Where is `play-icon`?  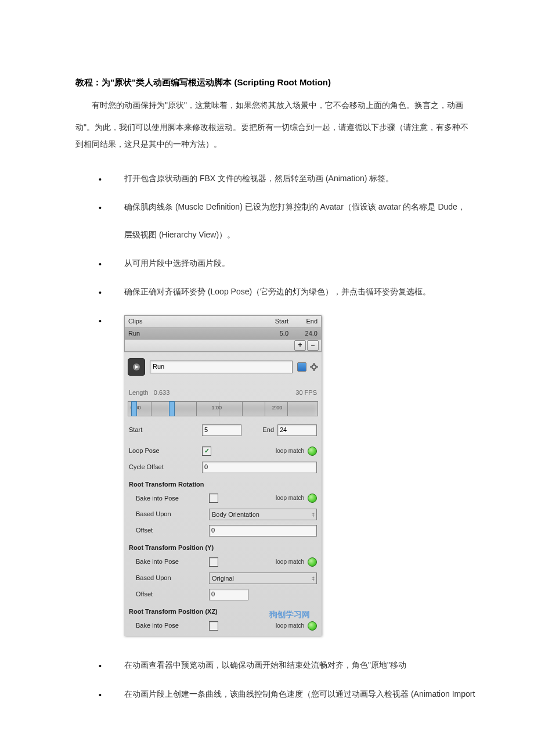 play-icon is located at coordinates (136, 367).